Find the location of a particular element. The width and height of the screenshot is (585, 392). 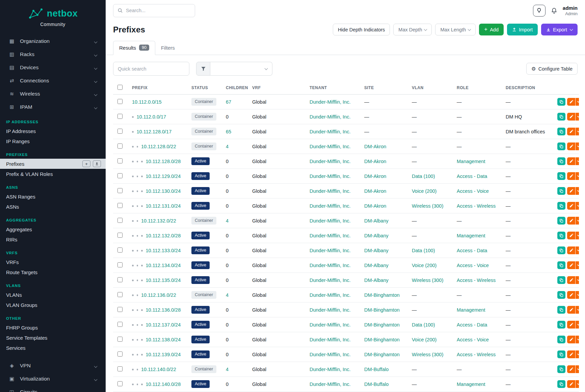

max-depth-dropdown: Max Depth is located at coordinates (413, 30).